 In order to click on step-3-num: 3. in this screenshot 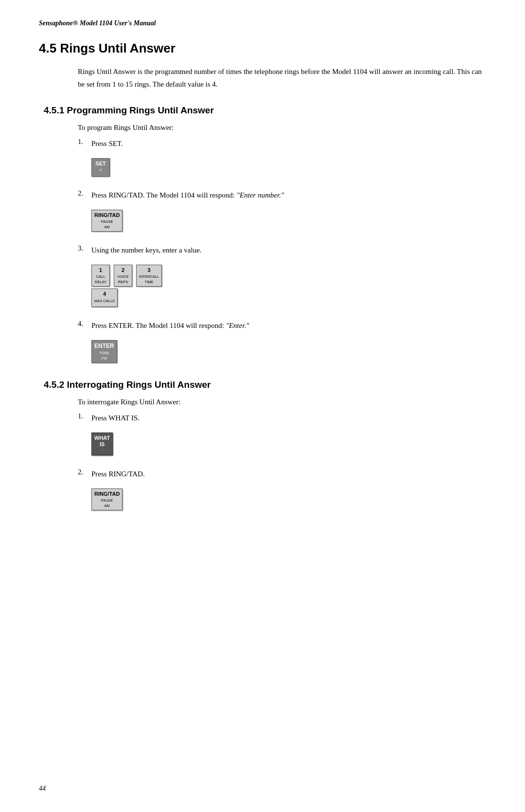, I will do `click(85, 248)`.